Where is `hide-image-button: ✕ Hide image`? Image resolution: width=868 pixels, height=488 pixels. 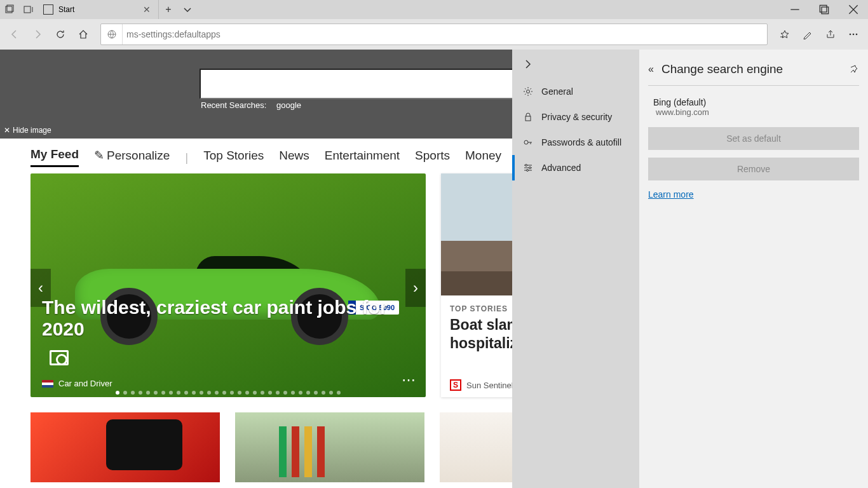
hide-image-button: ✕ Hide image is located at coordinates (28, 130).